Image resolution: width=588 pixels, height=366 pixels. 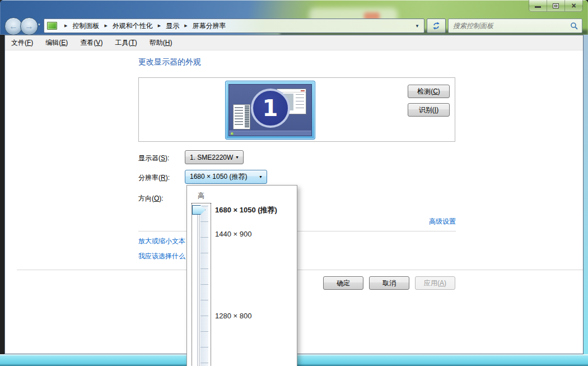 I want to click on refresh-button, so click(x=436, y=26).